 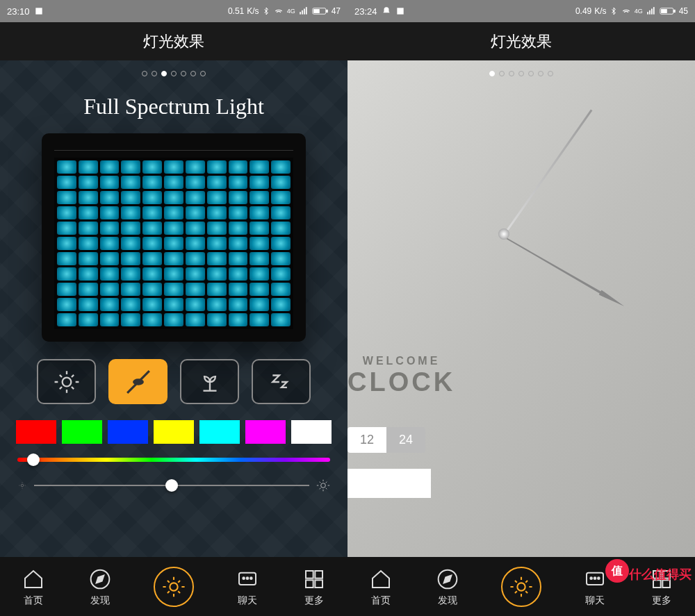 What do you see at coordinates (279, 11) in the screenshot?
I see `wifi-icon` at bounding box center [279, 11].